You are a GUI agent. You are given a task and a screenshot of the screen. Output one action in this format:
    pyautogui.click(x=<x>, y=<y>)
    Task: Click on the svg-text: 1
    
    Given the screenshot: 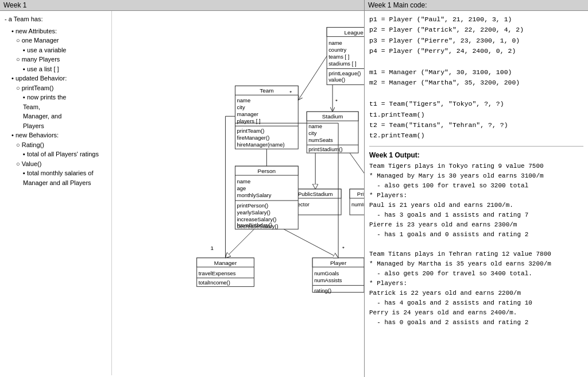 What is the action you would take?
    pyautogui.click(x=212, y=248)
    